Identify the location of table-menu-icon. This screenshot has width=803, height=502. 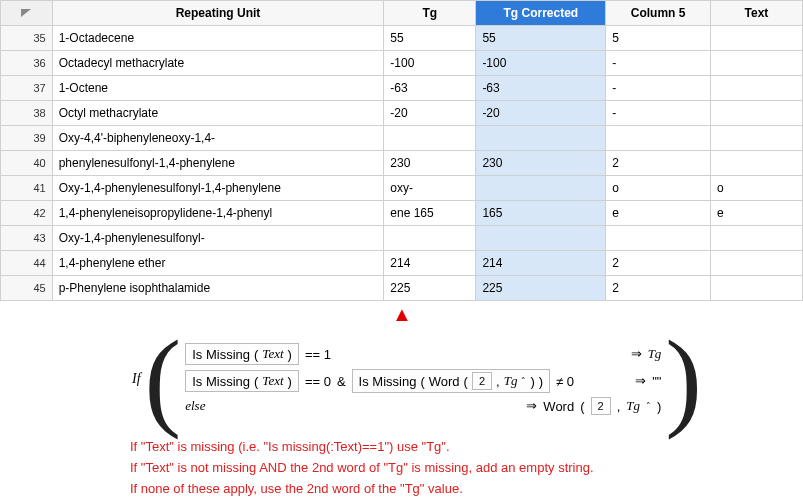
(26, 13).